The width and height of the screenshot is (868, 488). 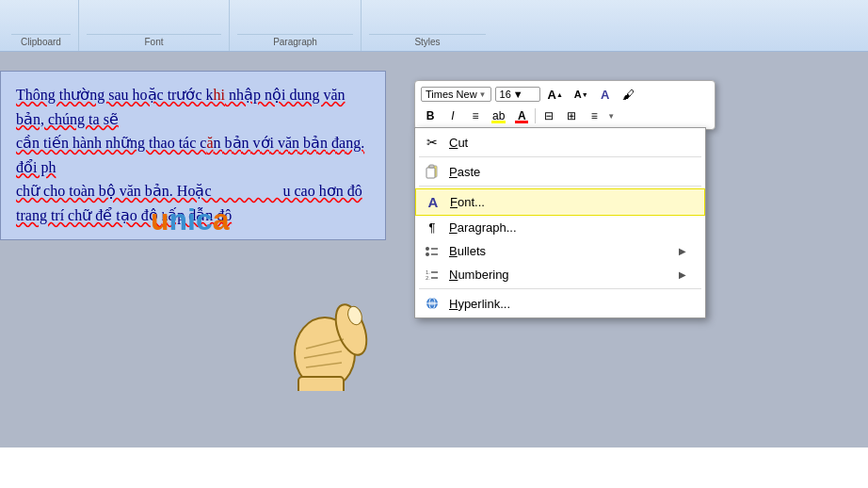 I want to click on font-name-text: Times New, so click(x=452, y=94).